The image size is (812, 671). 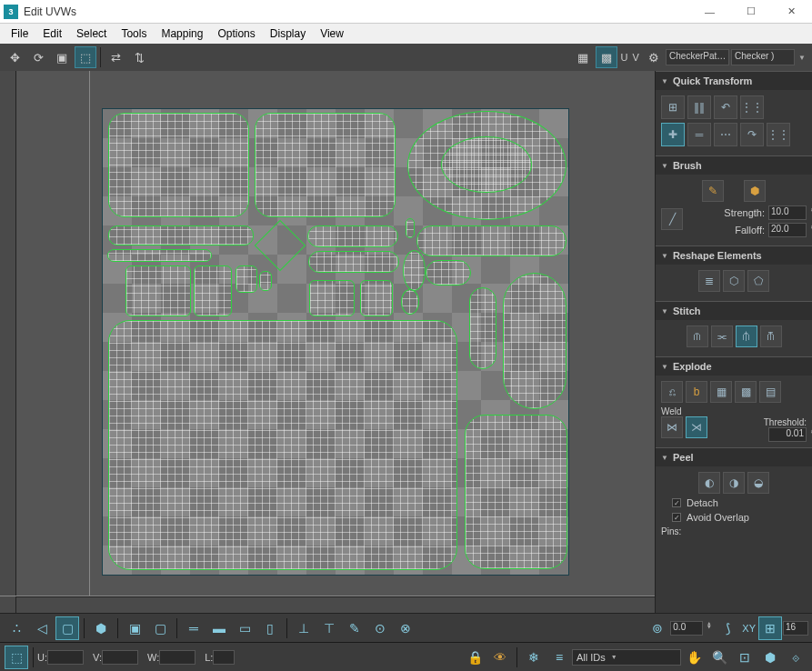 I want to click on align-horiz-icon: ═, so click(x=699, y=135).